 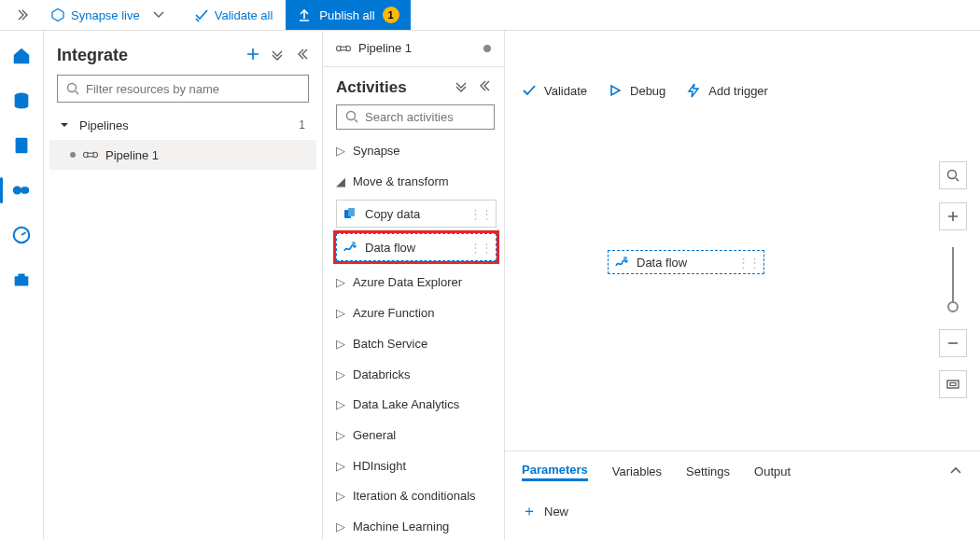 What do you see at coordinates (22, 15) in the screenshot?
I see `expand-panel-icon` at bounding box center [22, 15].